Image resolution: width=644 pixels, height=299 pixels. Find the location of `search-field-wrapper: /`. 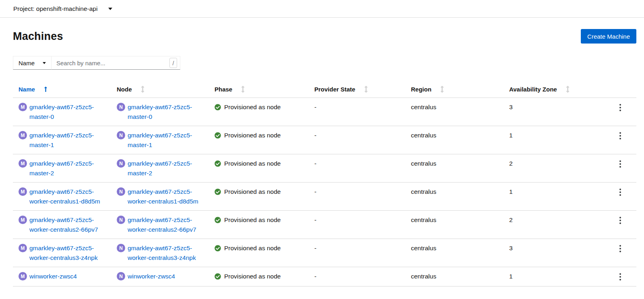

search-field-wrapper: / is located at coordinates (116, 63).